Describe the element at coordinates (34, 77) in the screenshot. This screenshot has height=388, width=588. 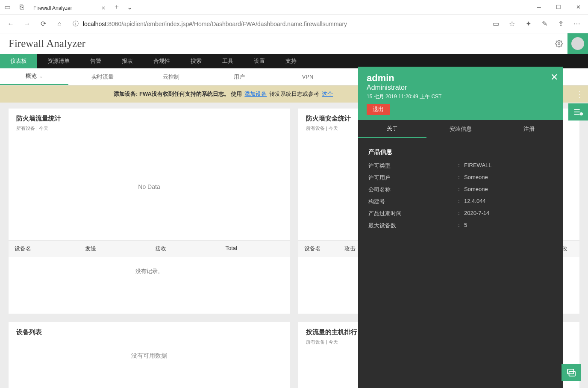
I see `subnav-overview: 概览⌄` at that location.